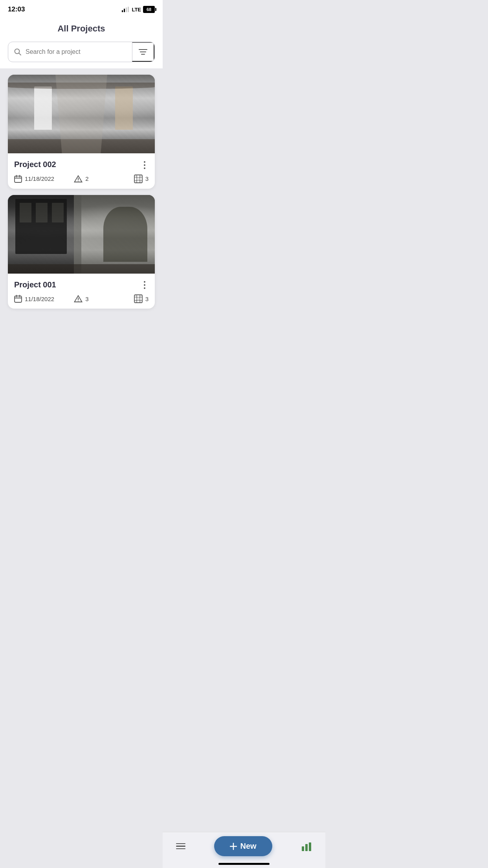  What do you see at coordinates (81, 285) in the screenshot?
I see `project-title-row: Project 001` at bounding box center [81, 285].